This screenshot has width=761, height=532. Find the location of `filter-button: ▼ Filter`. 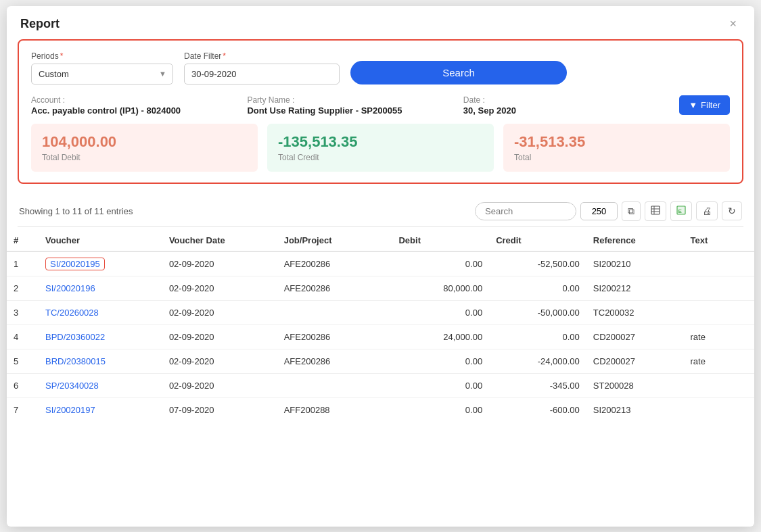

filter-button: ▼ Filter is located at coordinates (705, 105).